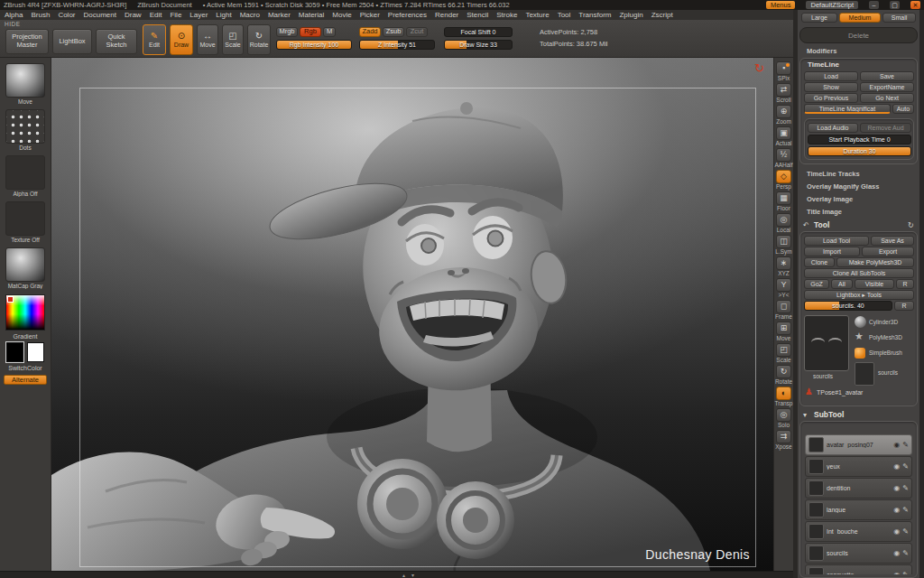 This screenshot has width=924, height=578. Describe the element at coordinates (310, 33) in the screenshot. I see `rgb-button: Rgb` at that location.